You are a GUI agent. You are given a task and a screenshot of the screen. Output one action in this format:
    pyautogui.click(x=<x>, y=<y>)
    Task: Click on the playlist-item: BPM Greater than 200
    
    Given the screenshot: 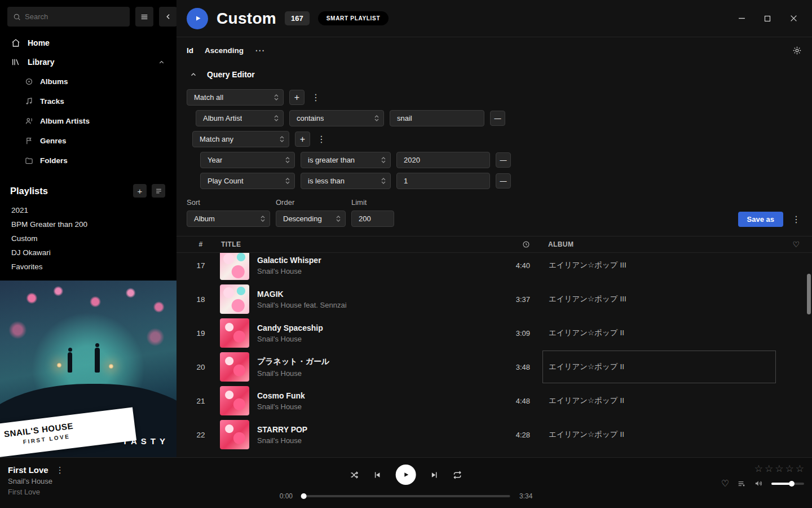 What is the action you would take?
    pyautogui.click(x=88, y=225)
    